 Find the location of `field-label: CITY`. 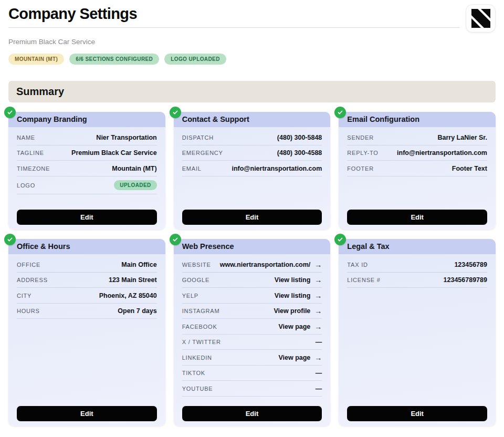

field-label: CITY is located at coordinates (24, 296).